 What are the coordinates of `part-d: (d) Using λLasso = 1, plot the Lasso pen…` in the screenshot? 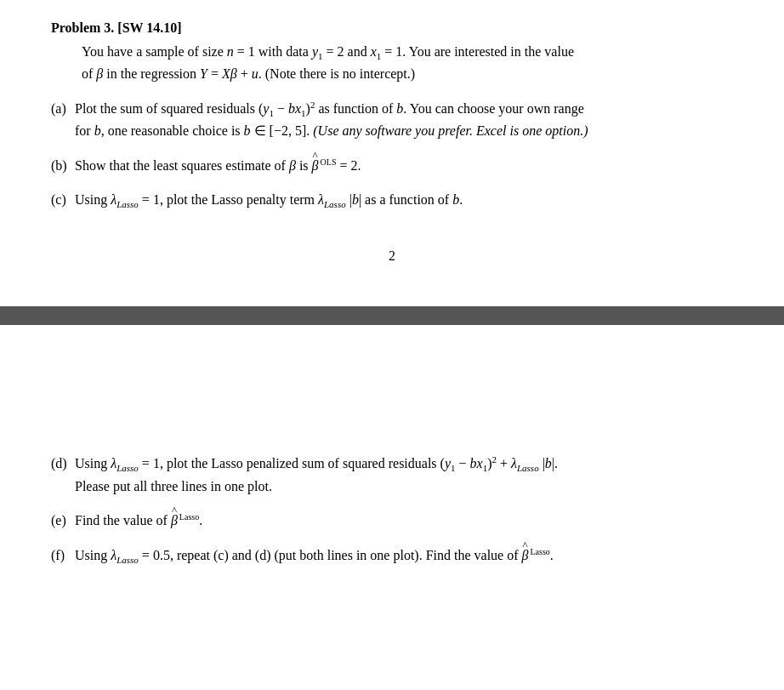 It's located at (392, 475).